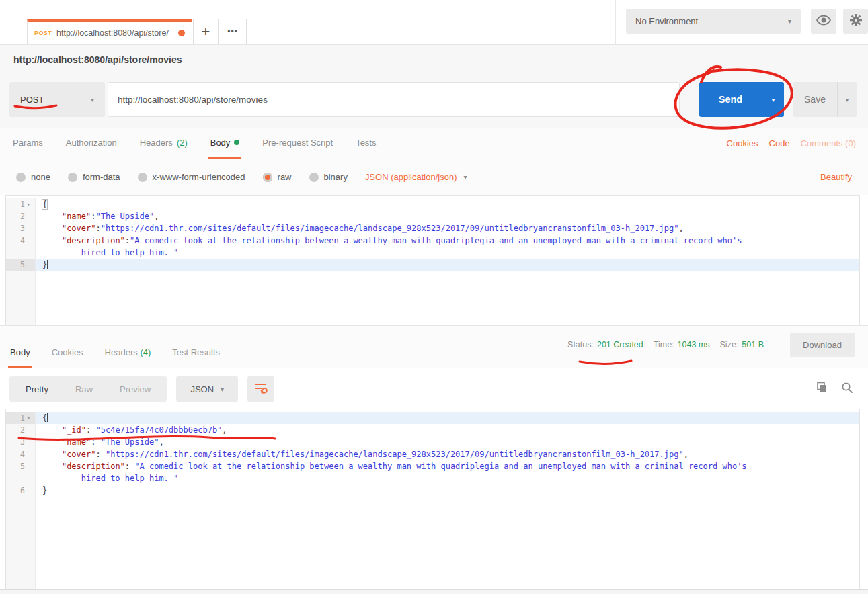 The width and height of the screenshot is (868, 594). Describe the element at coordinates (694, 345) in the screenshot. I see `time-value: 1043 ms` at that location.